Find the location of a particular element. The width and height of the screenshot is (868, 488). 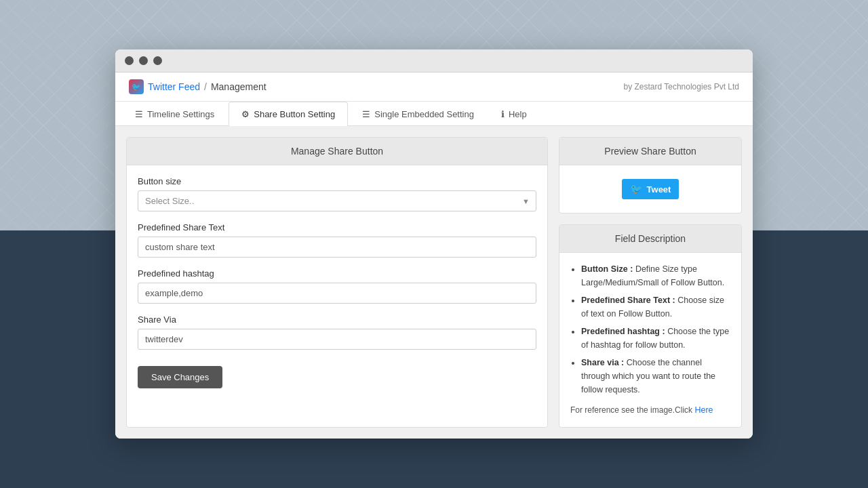

ref-link: Here is located at coordinates (704, 410).